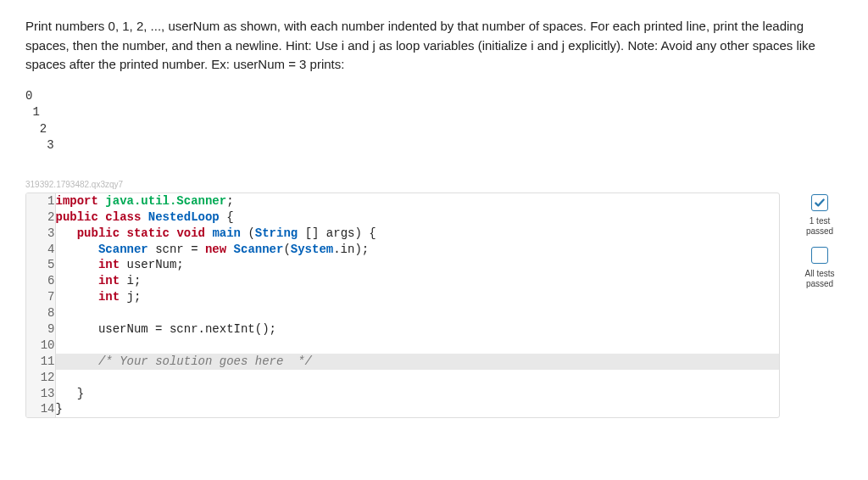  I want to click on line-number: 13, so click(41, 393).